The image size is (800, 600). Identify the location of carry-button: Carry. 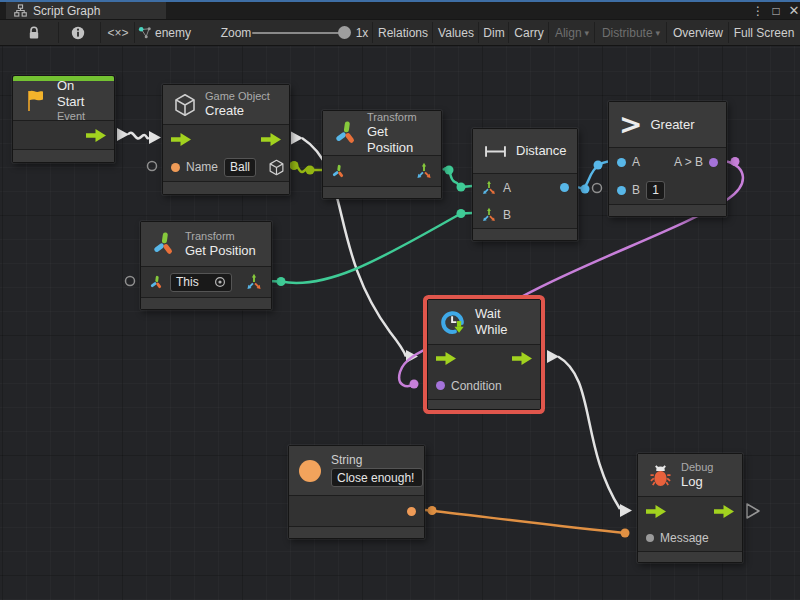
(529, 32).